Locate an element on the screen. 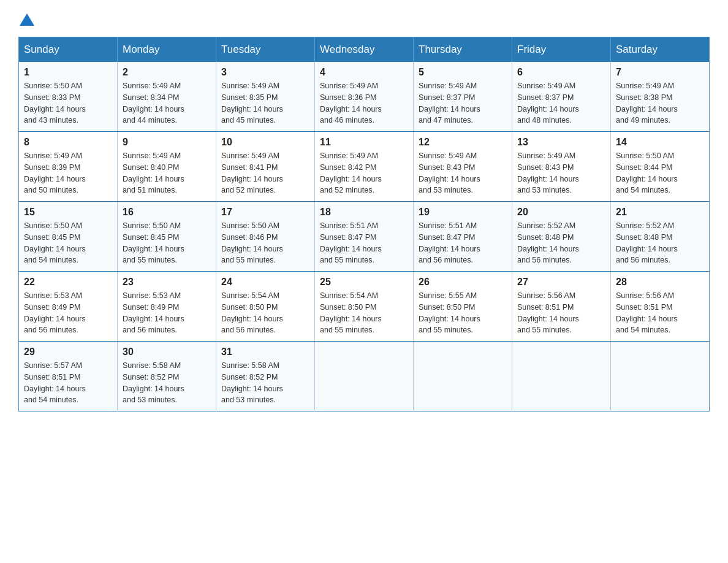  calendar-cell: 11 Sunrise: 5:49 AM Sunset: 8:42 PM Dayl… is located at coordinates (364, 167).